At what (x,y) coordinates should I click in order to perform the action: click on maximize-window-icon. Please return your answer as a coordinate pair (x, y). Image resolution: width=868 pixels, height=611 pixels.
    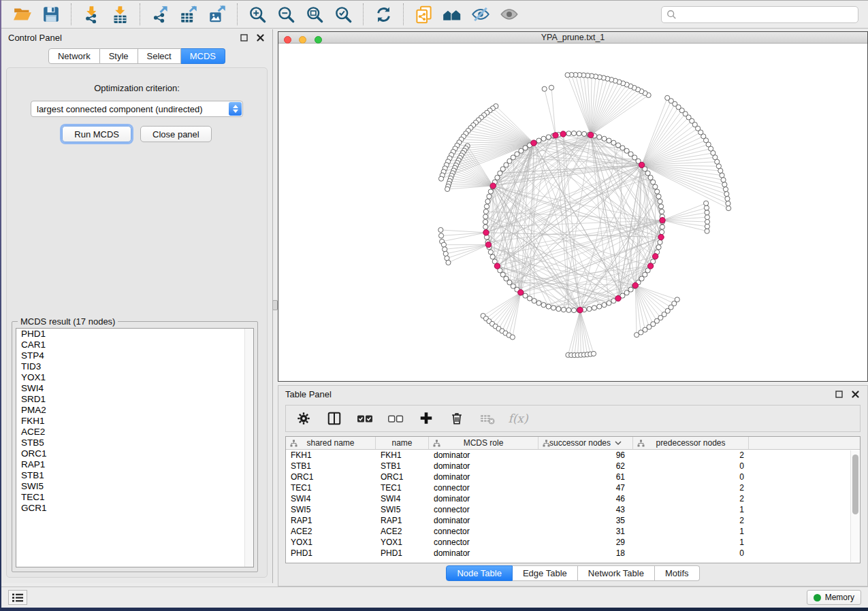
    Looking at the image, I should click on (319, 39).